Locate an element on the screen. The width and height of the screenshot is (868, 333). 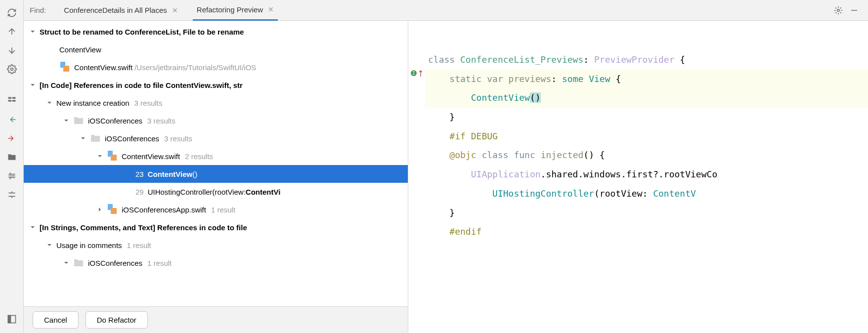
svg-text: I is located at coordinates (413, 73).